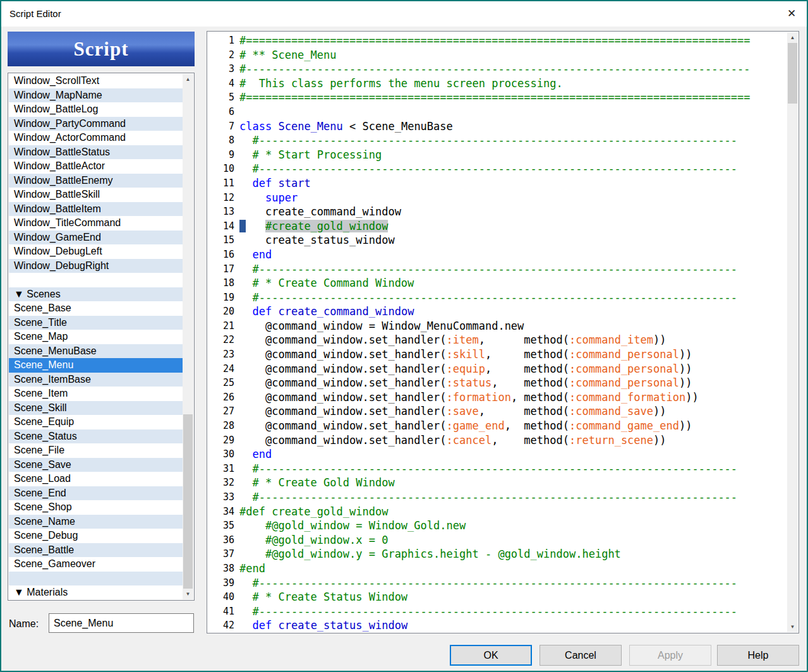 The image size is (808, 672). What do you see at coordinates (498, 512) in the screenshot?
I see `code-line: 34#def create_gold_window` at bounding box center [498, 512].